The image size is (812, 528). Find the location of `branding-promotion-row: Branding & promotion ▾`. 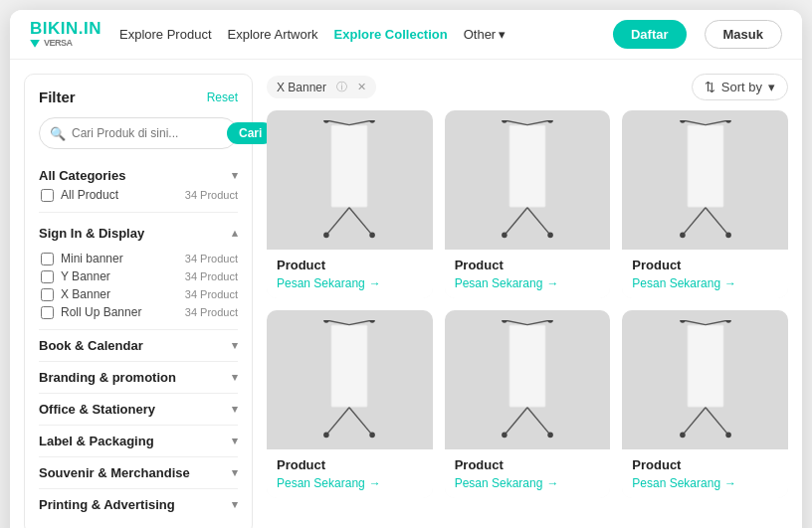

branding-promotion-row: Branding & promotion ▾ is located at coordinates (138, 377).